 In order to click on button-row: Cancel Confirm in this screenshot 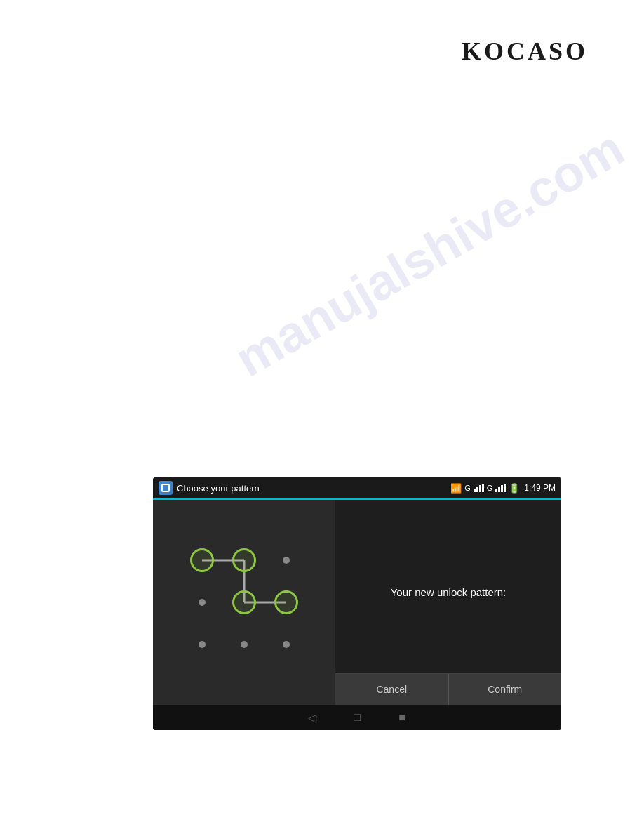, I will do `click(448, 689)`.